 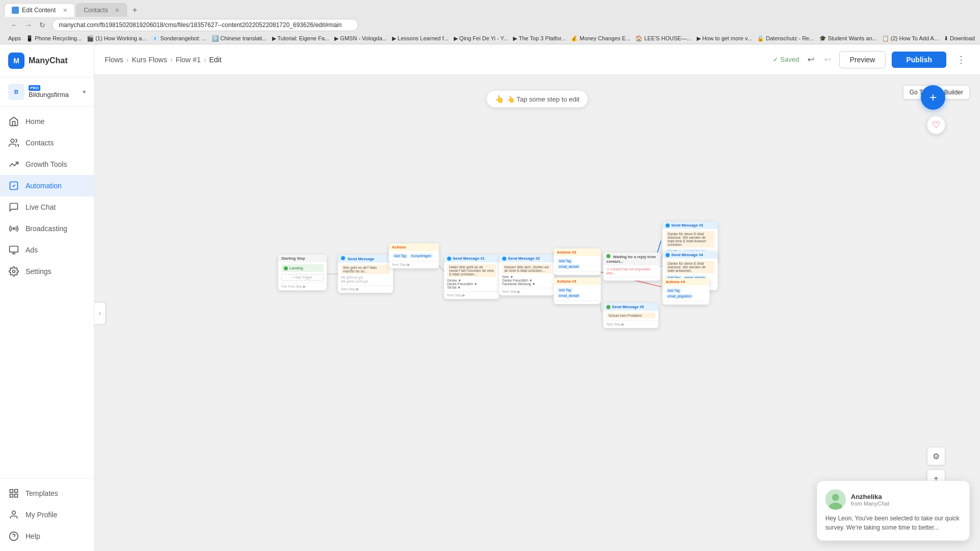 I want to click on favorite-button: ♡, so click(x=936, y=125).